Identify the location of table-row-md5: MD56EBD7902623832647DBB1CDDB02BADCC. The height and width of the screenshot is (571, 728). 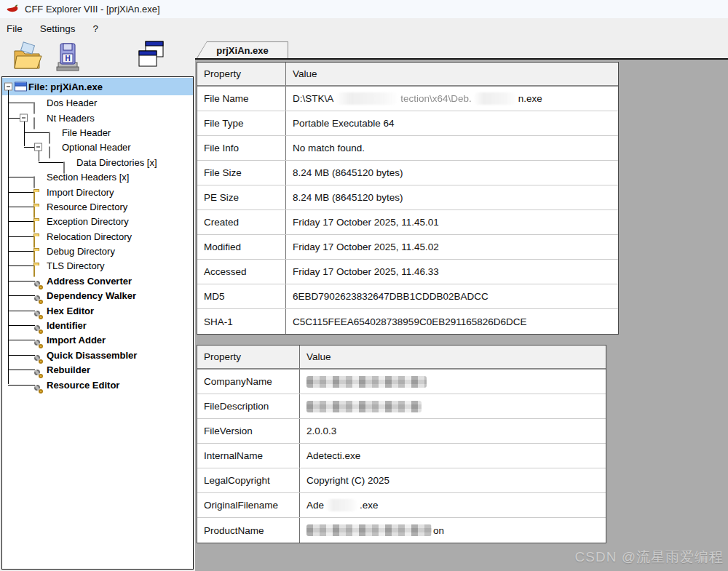
(408, 297).